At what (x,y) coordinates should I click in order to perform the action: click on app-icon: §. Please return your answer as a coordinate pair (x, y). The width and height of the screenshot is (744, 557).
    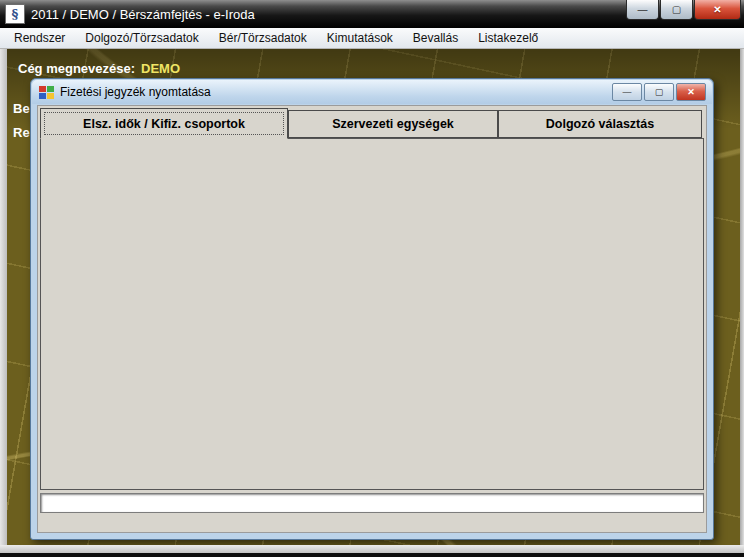
    Looking at the image, I should click on (15, 14).